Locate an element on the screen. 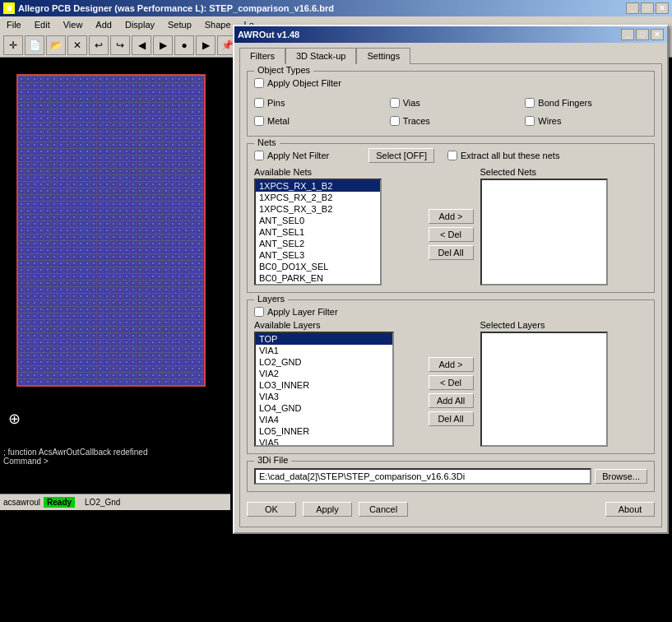 The width and height of the screenshot is (672, 622). wires-checkbox is located at coordinates (530, 121).